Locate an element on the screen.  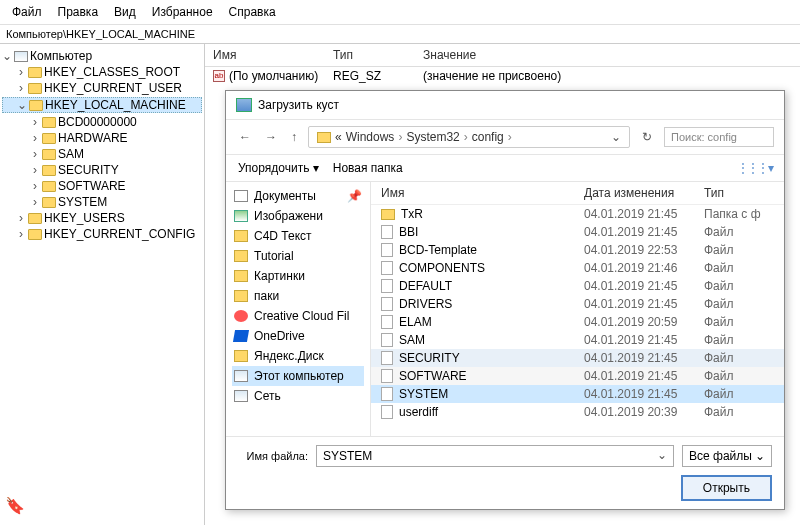
file-row: COMPONENTS04.01.2019 21:46Файл is located at coordinates (578, 268).